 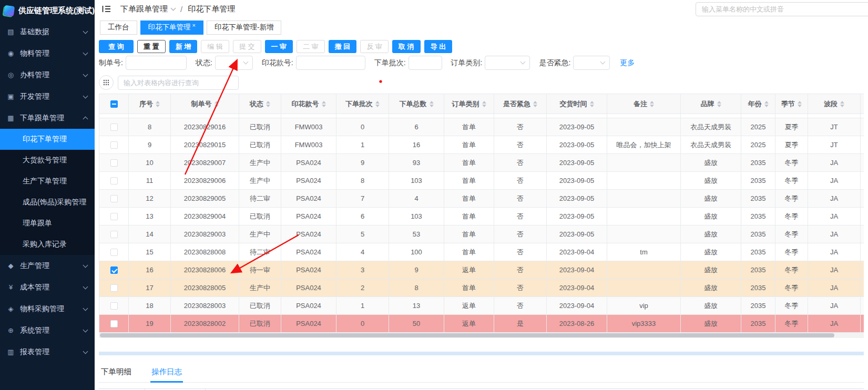 What do you see at coordinates (627, 63) in the screenshot?
I see `more-filters-link: 更多` at bounding box center [627, 63].